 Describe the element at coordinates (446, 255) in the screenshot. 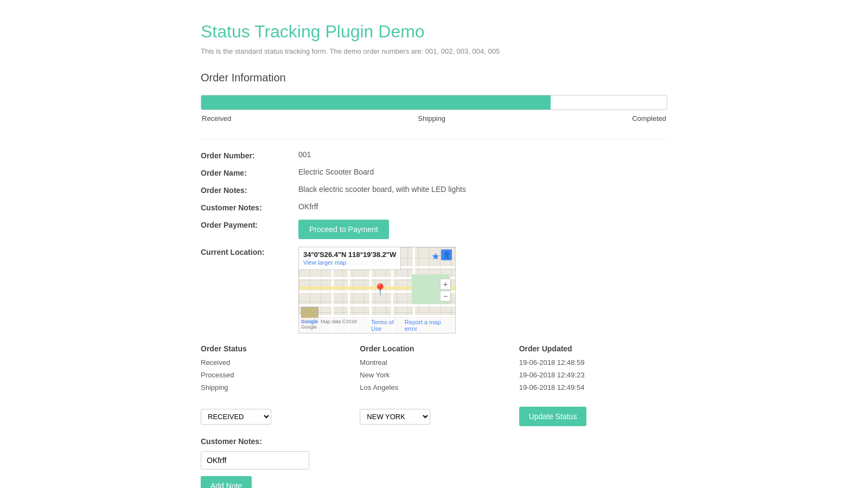

I see `map-user-icon: 👤` at that location.